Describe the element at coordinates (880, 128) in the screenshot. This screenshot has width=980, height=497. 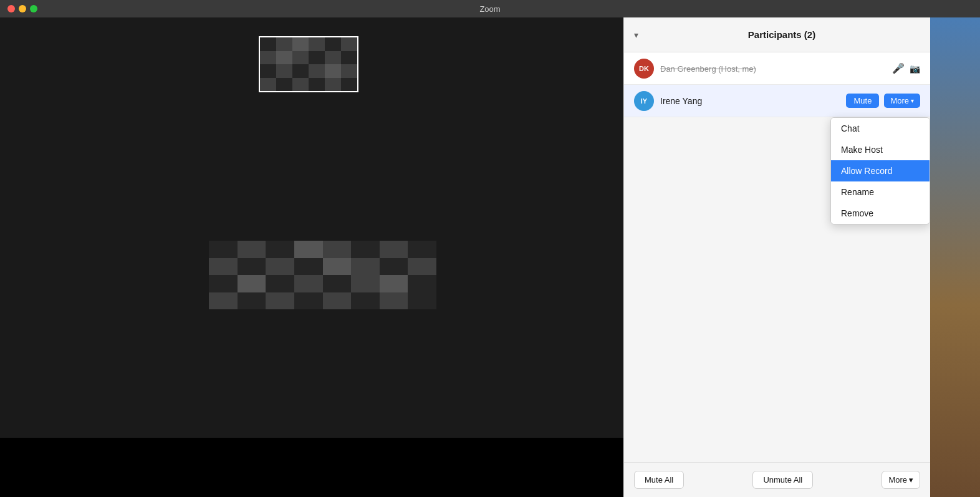
I see `dropdown-item-chat: Chat` at that location.